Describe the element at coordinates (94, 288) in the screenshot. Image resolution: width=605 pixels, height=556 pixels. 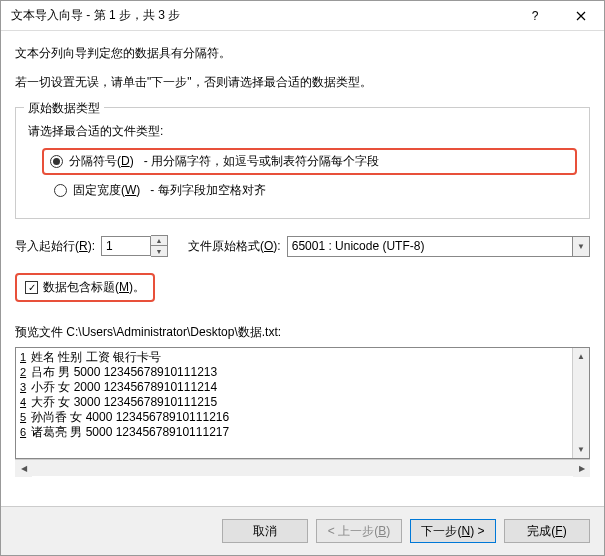
I see `header-checkbox-label: 数据包含标题(M)。` at that location.